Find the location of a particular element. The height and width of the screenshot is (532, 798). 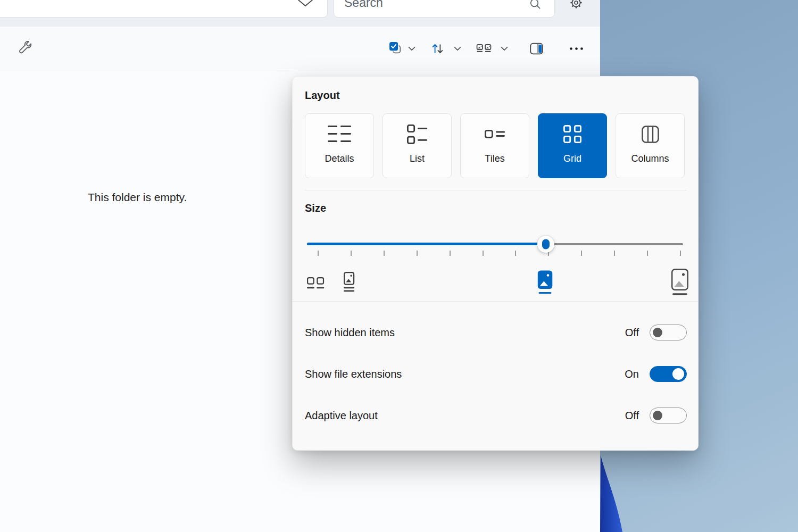

layout-option-grid: Grid is located at coordinates (572, 146).